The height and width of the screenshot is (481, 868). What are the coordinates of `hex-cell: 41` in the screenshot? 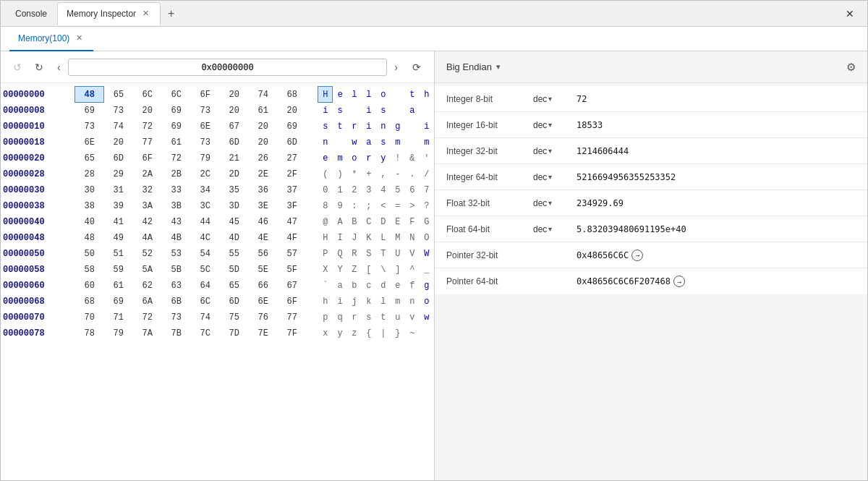 It's located at (119, 222).